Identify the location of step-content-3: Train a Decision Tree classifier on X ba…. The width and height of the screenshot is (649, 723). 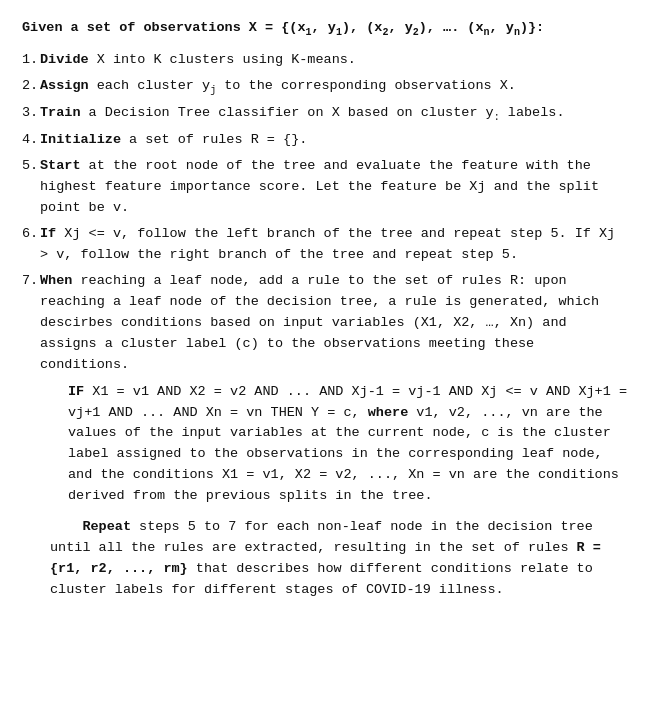
(334, 114).